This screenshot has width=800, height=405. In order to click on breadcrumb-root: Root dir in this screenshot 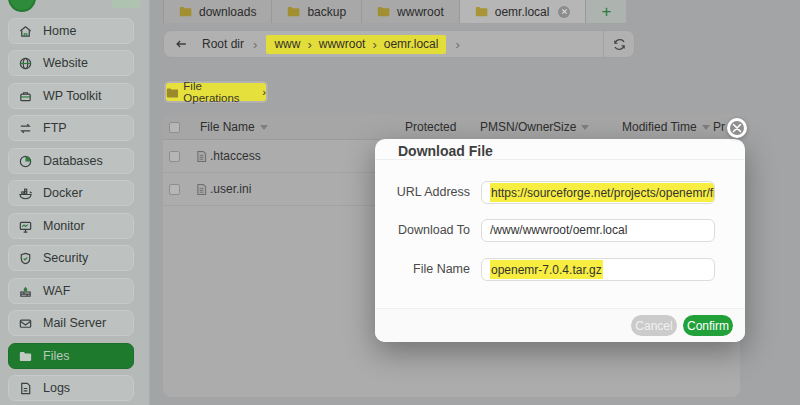, I will do `click(223, 44)`.